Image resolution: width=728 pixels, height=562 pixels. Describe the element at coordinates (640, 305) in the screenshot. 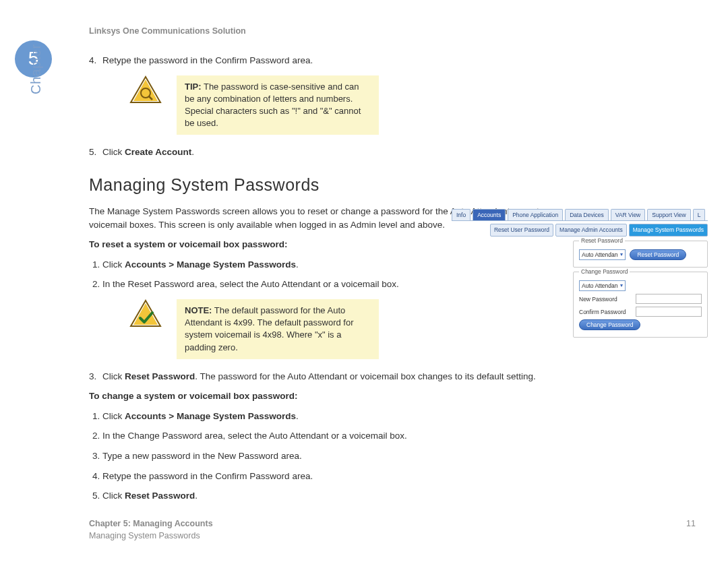

I see `fieldset-change-password: Change Password Auto Attendan ▾ New Pass…` at that location.